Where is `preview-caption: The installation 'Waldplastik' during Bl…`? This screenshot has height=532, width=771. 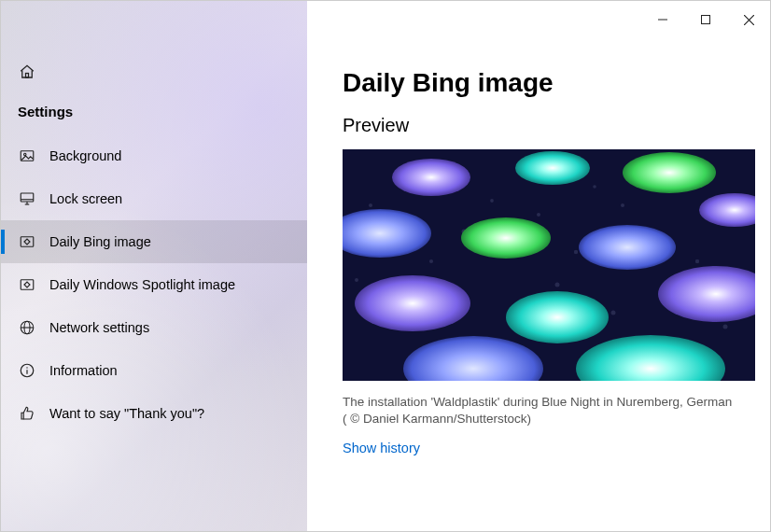
preview-caption: The installation 'Waldplastik' during Bl… is located at coordinates (539, 411).